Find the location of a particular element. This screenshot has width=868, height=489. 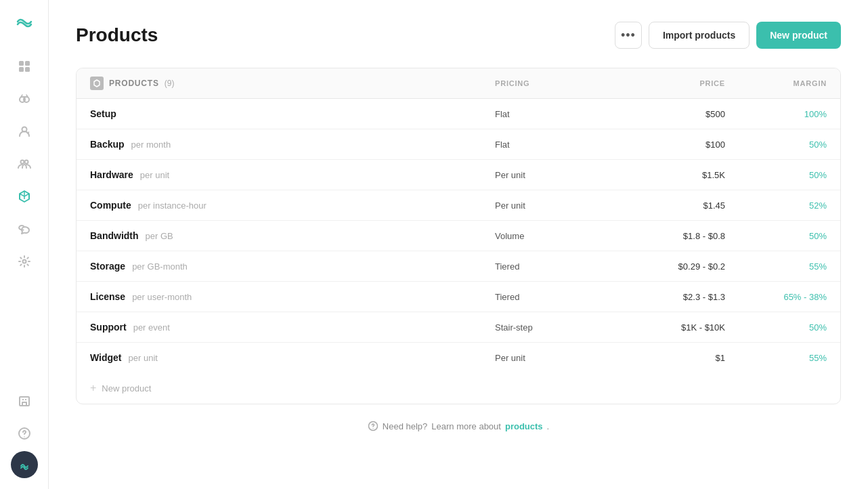

row-name: Hardware is located at coordinates (112, 175).